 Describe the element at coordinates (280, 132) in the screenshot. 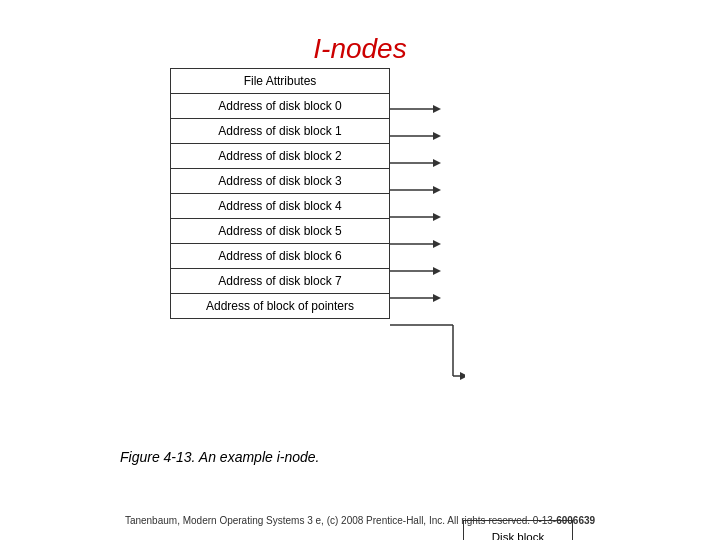

I see `address-cell-1: Address of disk block 1` at that location.